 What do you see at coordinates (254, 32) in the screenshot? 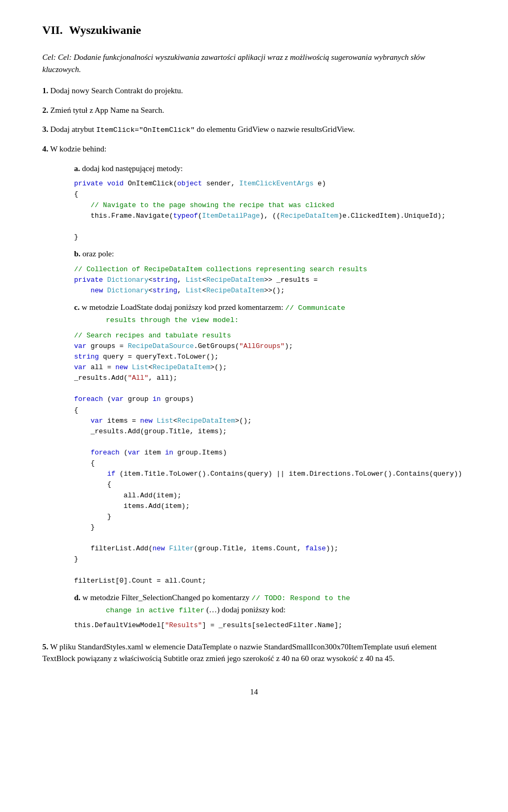
I see `section-header: VII. Wyszukiwanie` at bounding box center [254, 32].